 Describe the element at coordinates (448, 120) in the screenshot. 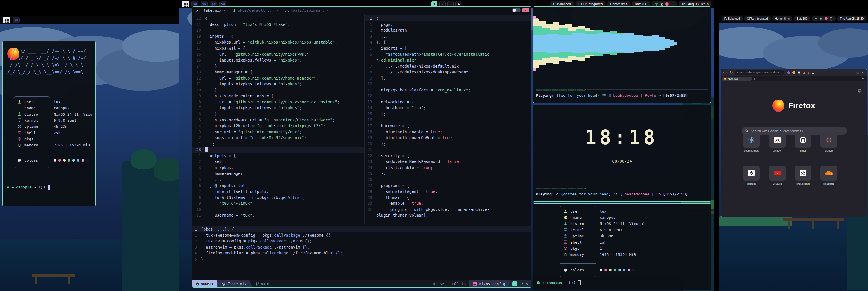

I see `code-line: 16` at that location.